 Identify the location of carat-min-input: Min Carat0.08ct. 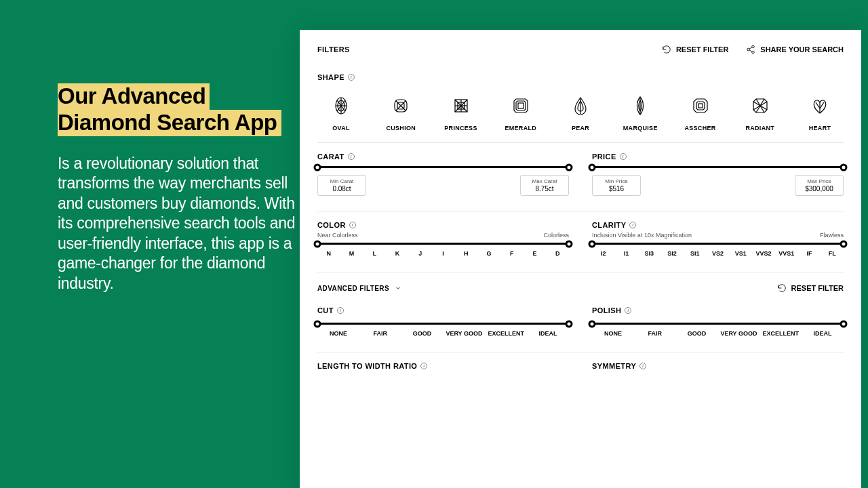
(342, 186).